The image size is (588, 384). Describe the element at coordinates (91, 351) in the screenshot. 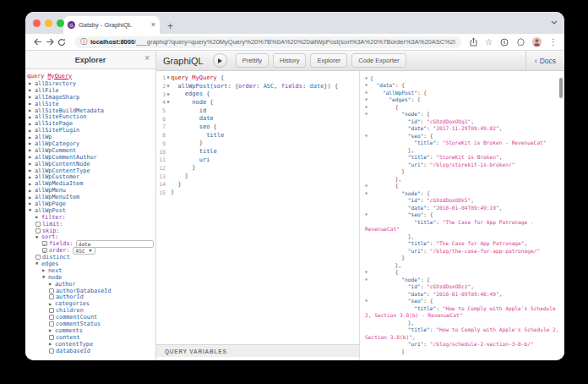

I see `explorer-item-databaseId: databaseId` at that location.